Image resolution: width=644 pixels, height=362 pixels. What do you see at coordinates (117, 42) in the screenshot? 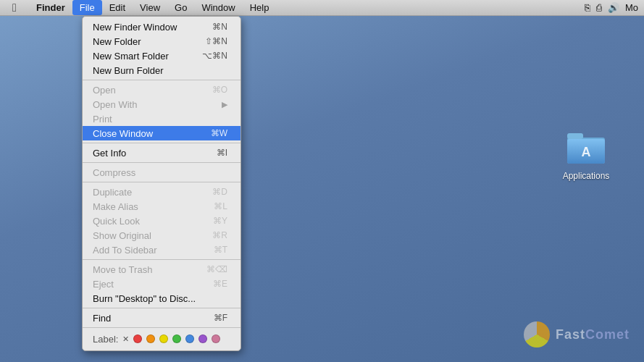
I see `menu-label: New Folder` at bounding box center [117, 42].